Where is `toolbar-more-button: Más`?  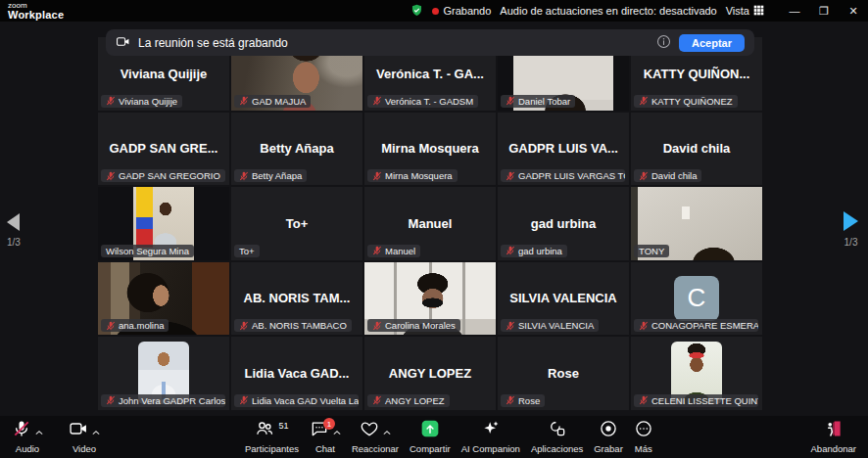 toolbar-more-button: Más is located at coordinates (644, 436).